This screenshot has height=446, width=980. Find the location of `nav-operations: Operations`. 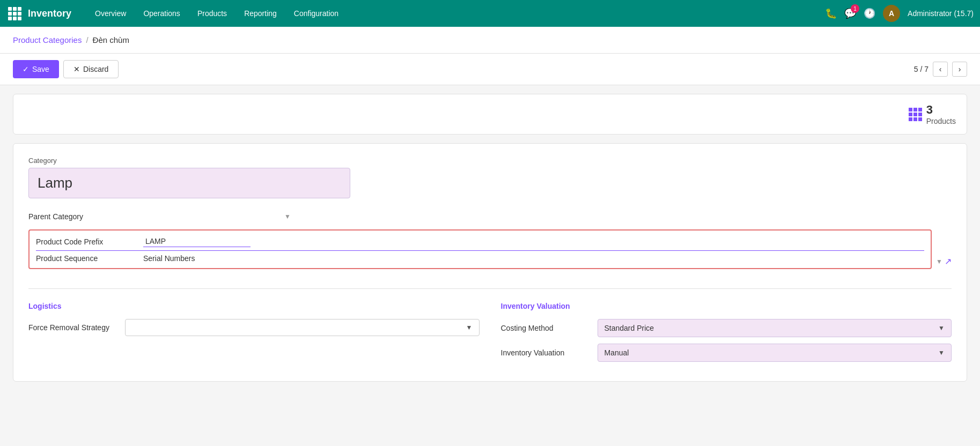

nav-operations: Operations is located at coordinates (161, 13).